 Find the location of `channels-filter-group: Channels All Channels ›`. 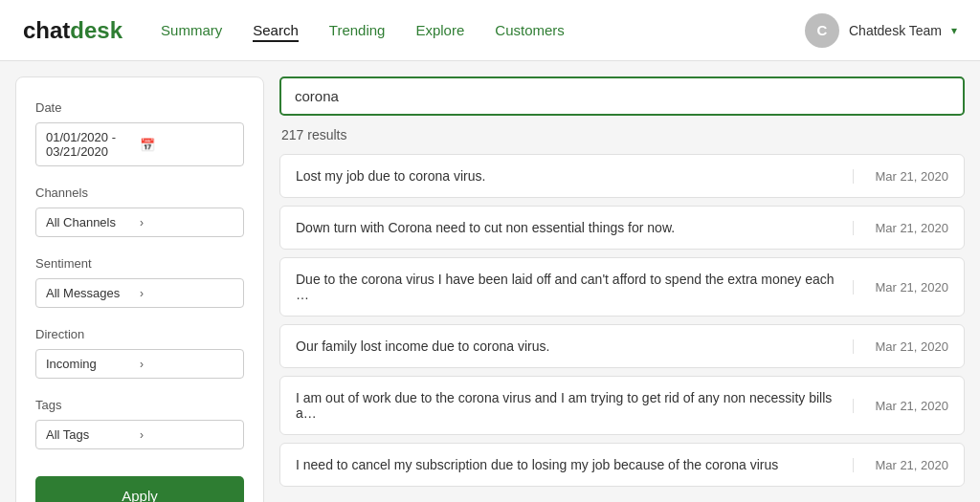

channels-filter-group: Channels All Channels › is located at coordinates (140, 211).